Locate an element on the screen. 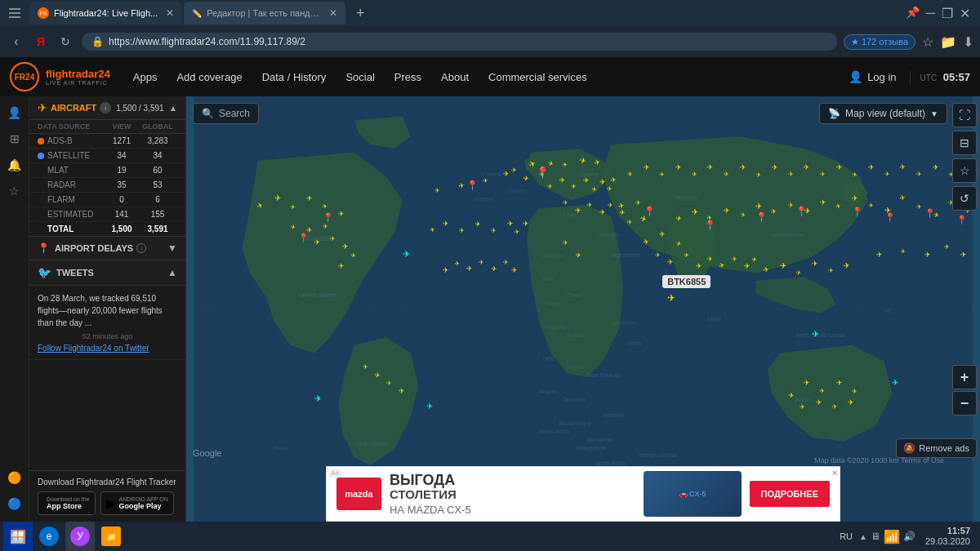  logo: FR24 flightradar24 LIVE AIR TRAFFIC is located at coordinates (60, 77).